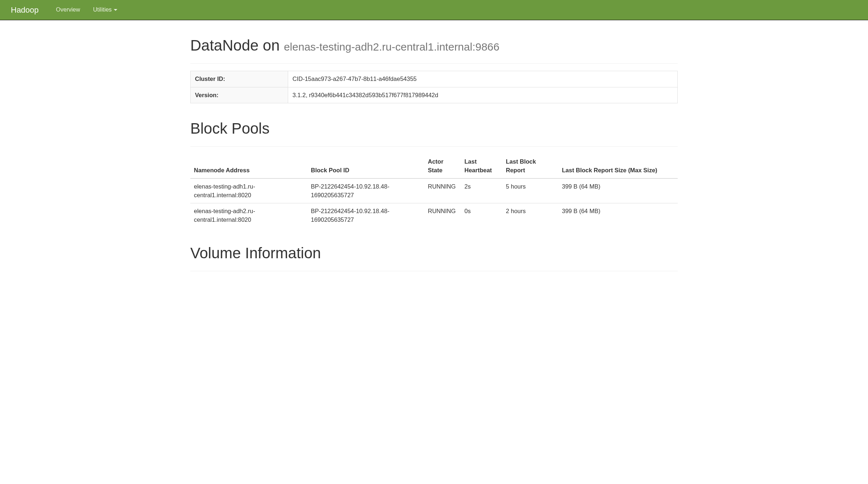 The width and height of the screenshot is (868, 484). What do you see at coordinates (434, 79) in the screenshot?
I see `info-row-cluster-id: Cluster ID: CID-15aac973-a267-47b7-8b11-…` at bounding box center [434, 79].